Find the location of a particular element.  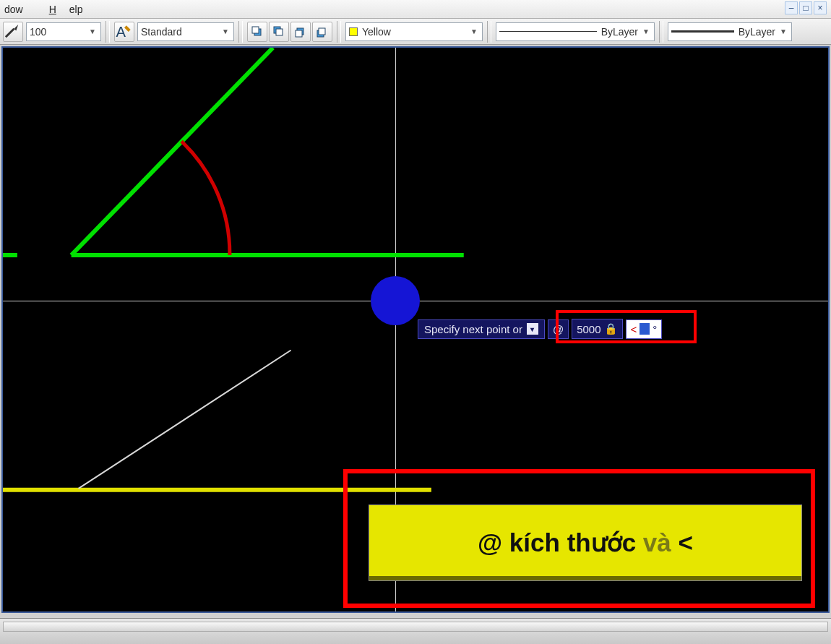

dimscale-icon is located at coordinates (13, 32).